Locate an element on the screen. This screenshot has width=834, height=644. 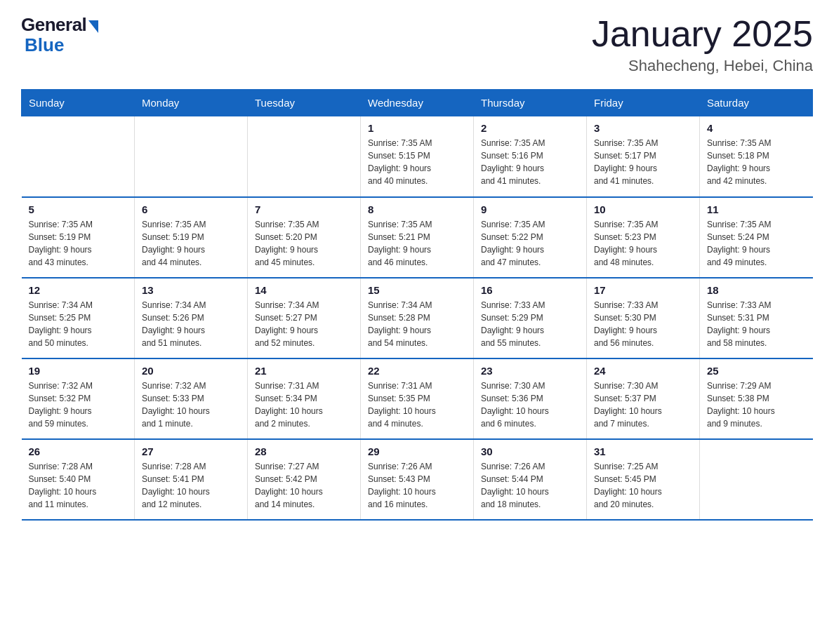
day-number: 2 is located at coordinates (530, 128).